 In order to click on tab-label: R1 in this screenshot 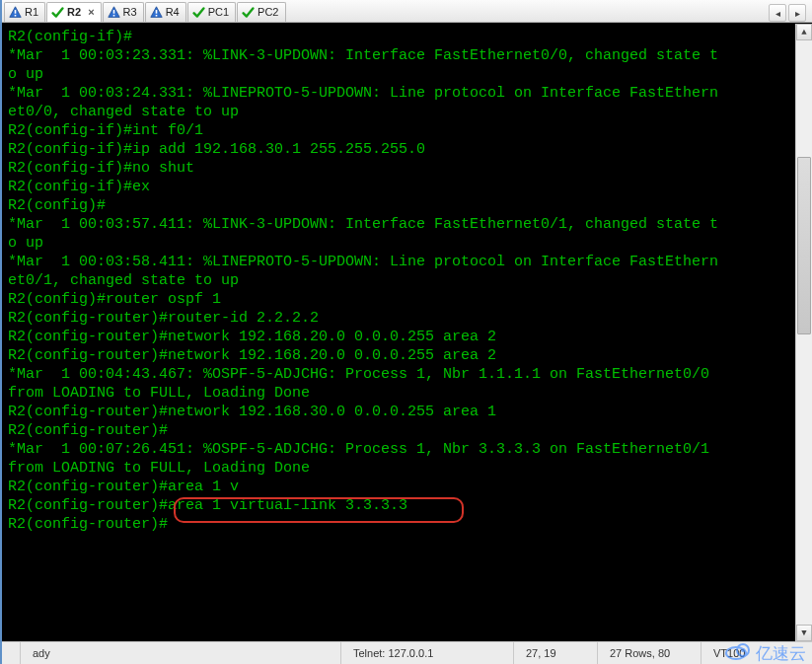, I will do `click(32, 12)`.